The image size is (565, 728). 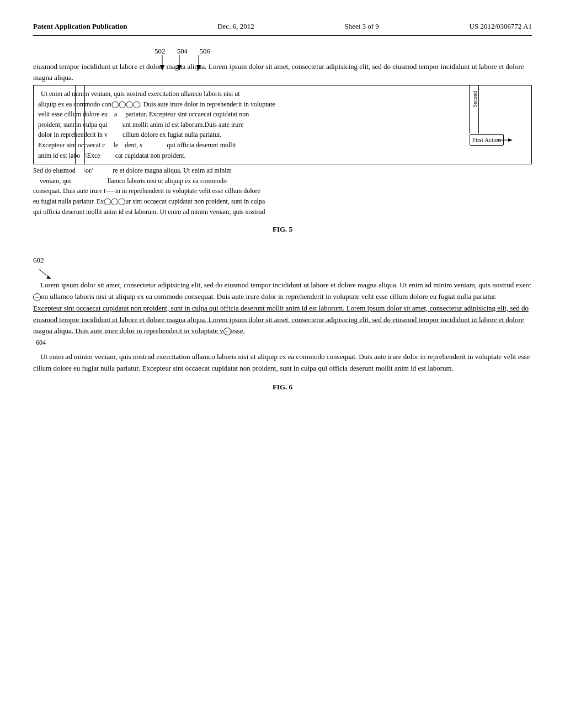 I want to click on circle-icon-2: ←, so click(x=227, y=331).